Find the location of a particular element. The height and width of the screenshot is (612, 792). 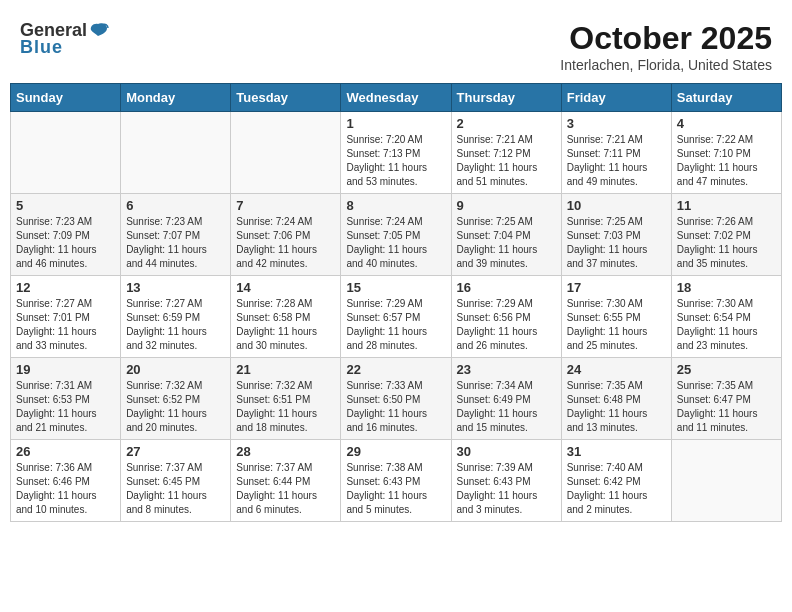

logo-bird-icon is located at coordinates (98, 31).